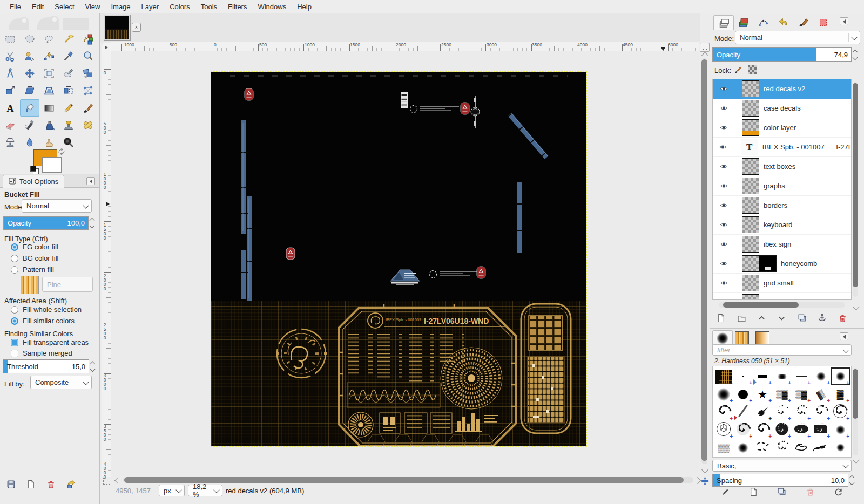 The image size is (864, 504). I want to click on layer-list-hscrollbar, so click(782, 305).